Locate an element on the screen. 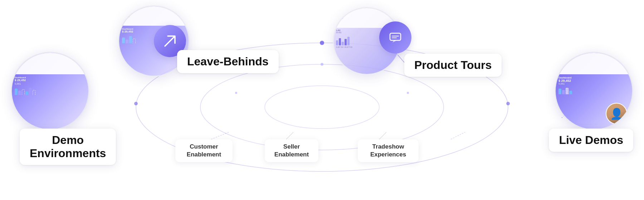 This screenshot has width=644, height=200. live-demos-title: Live Demos is located at coordinates (591, 140).